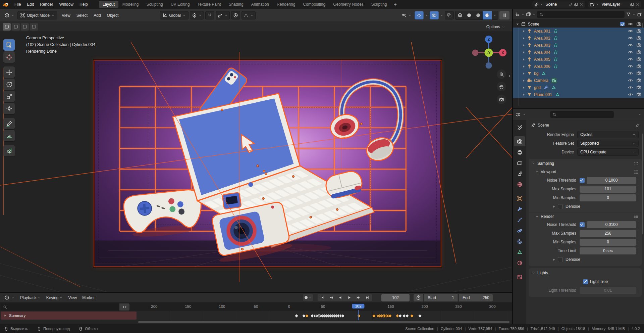  What do you see at coordinates (235, 15) in the screenshot?
I see `proportional-editing-toggle` at bounding box center [235, 15].